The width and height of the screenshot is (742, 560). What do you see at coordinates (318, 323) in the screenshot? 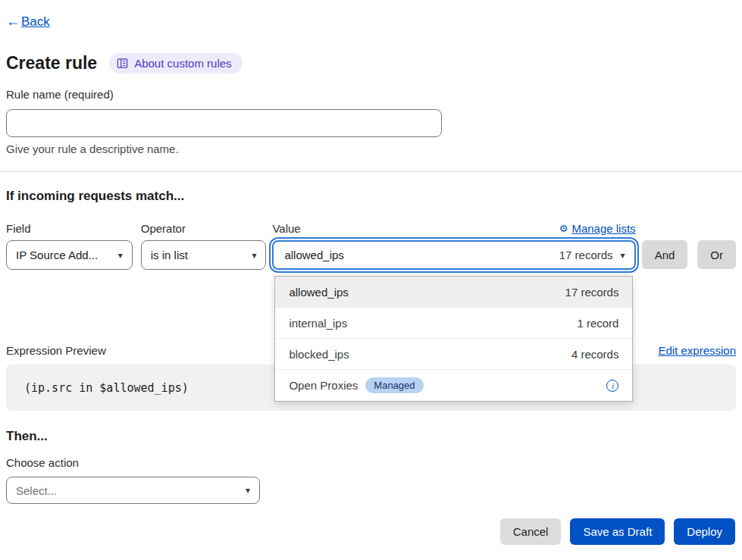
I see `list-item-name: internal_ips` at bounding box center [318, 323].